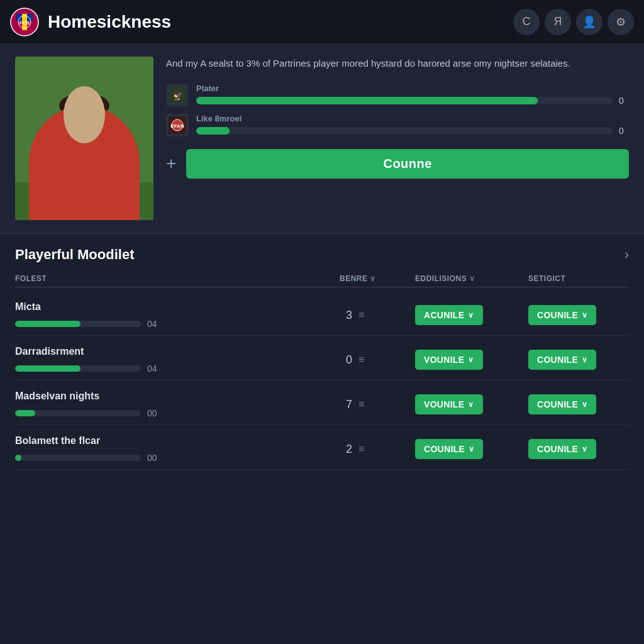  What do you see at coordinates (177, 126) in the screenshot?
I see `svg-text: EFAN` at bounding box center [177, 126].